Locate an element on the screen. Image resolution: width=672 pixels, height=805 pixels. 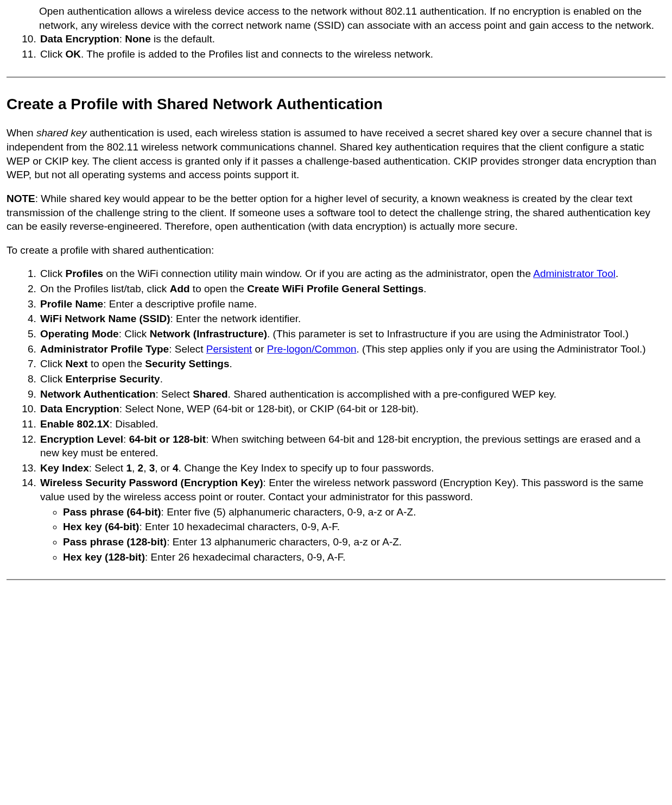
text: : Select None, WEP (64-bit or 128-bit), … is located at coordinates (269, 408).